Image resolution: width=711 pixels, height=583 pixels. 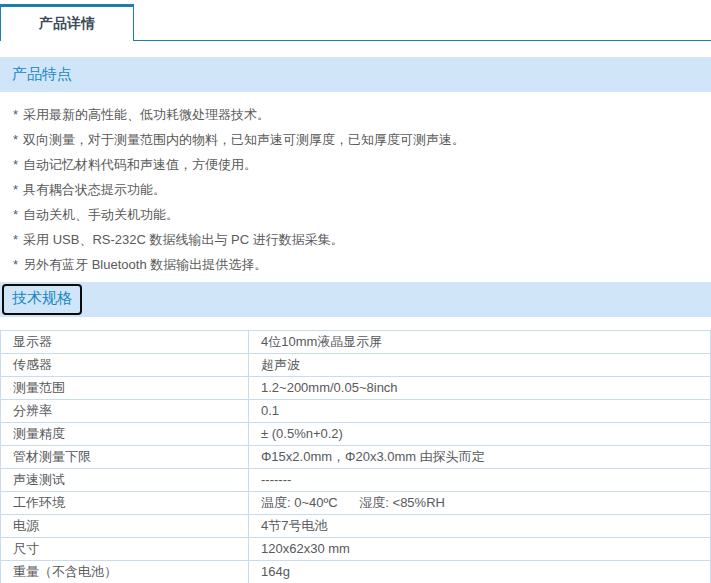 I want to click on section-header-features: 产品特点, so click(x=356, y=74).